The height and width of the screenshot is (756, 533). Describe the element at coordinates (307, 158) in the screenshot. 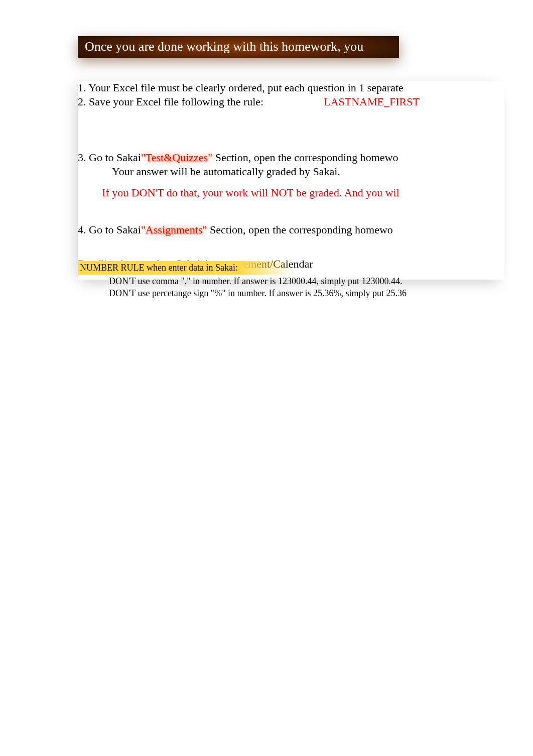

I see `item3-suffix: Section, open the corresponding homewo` at that location.